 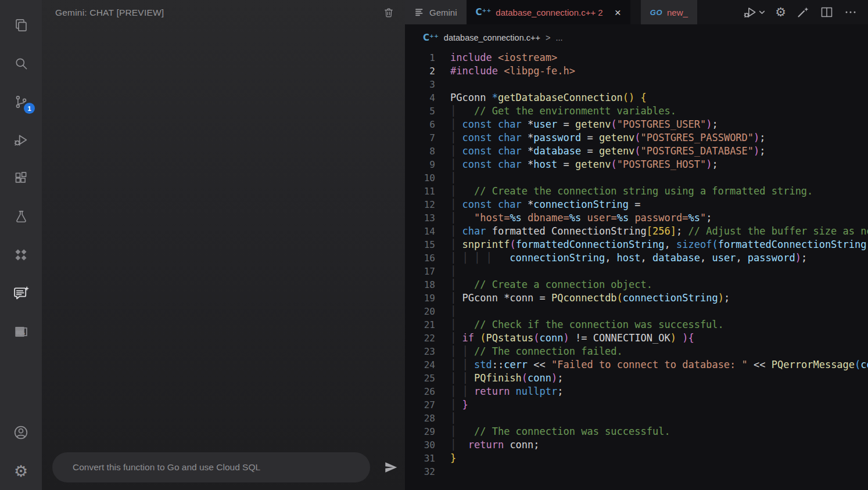 I want to click on source-control-icon: 1, so click(x=21, y=102).